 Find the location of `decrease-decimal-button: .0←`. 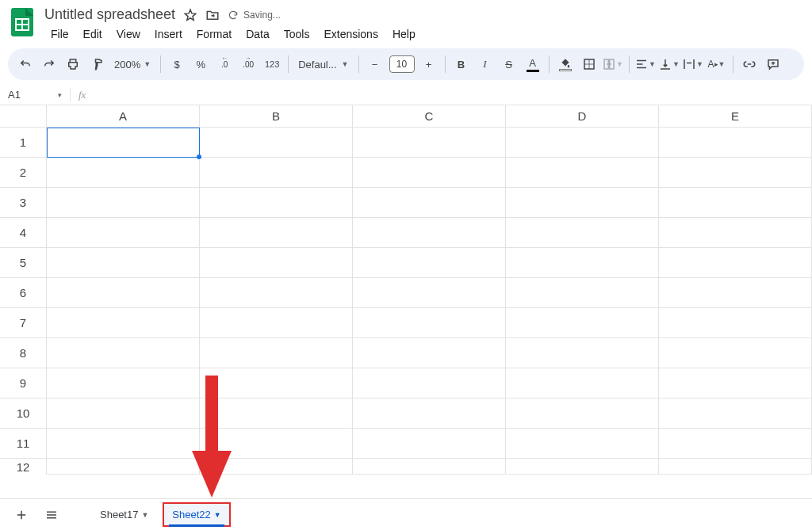

decrease-decimal-button: .0← is located at coordinates (224, 64).